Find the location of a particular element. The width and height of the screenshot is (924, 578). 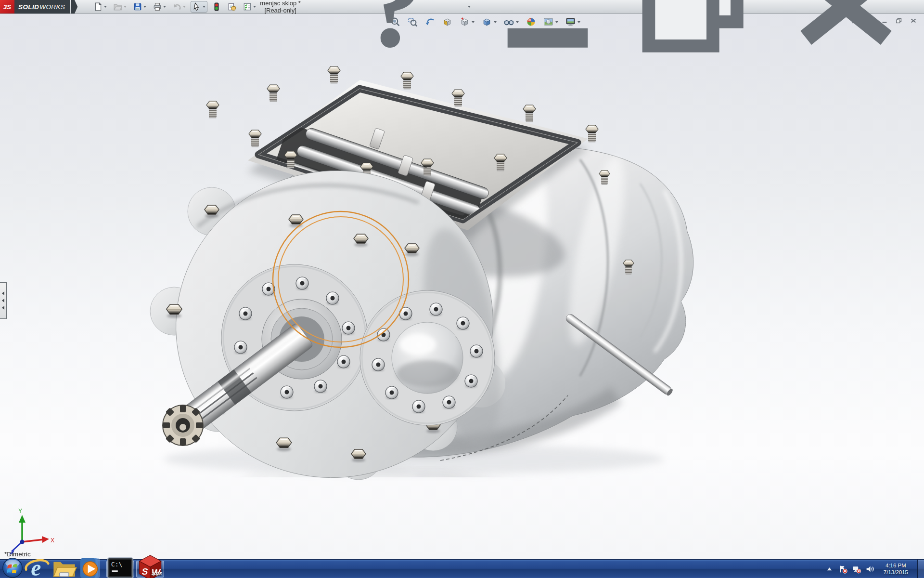

svg-text: C:\ is located at coordinates (117, 565).